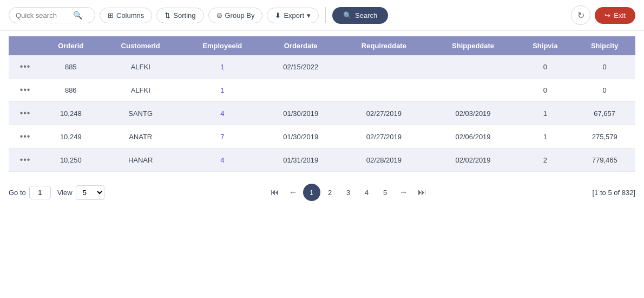 The height and width of the screenshot is (298, 644). I want to click on groupby-label: Group By, so click(240, 15).